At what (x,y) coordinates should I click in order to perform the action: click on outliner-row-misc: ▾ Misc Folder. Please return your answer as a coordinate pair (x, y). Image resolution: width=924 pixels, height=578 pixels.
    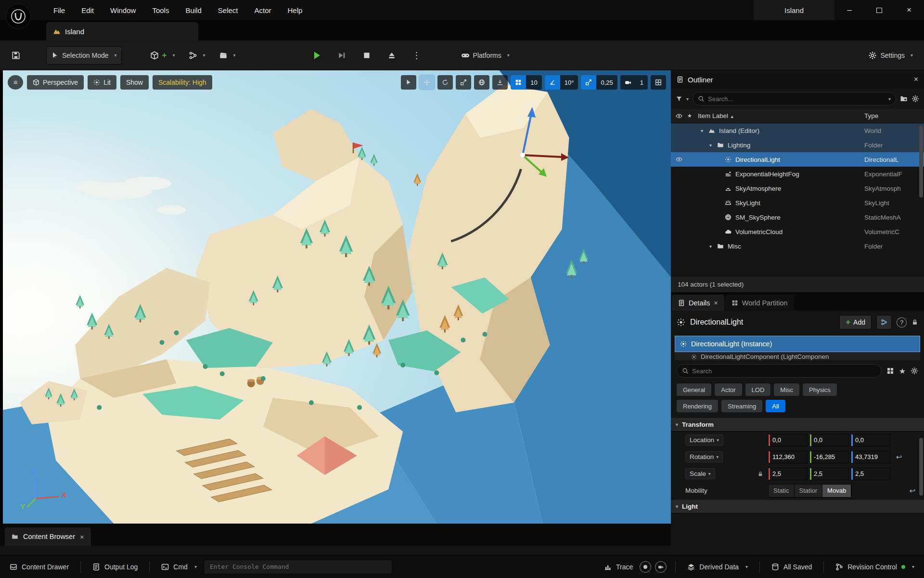
    Looking at the image, I should click on (797, 246).